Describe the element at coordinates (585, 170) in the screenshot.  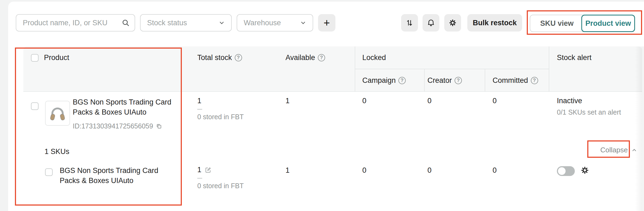
I see `sku-alert-settings-button` at that location.